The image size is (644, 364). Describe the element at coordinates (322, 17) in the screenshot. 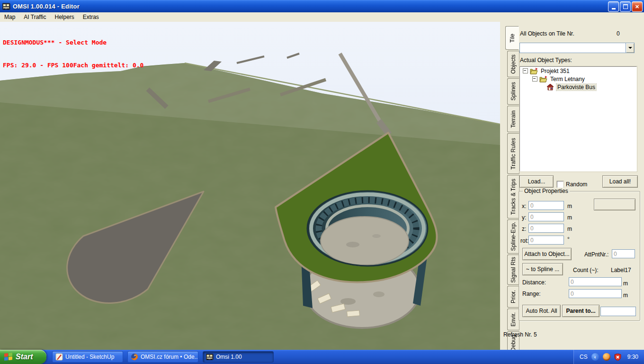

I see `menu-bar: Map AI Traffic Helpers Extras` at that location.